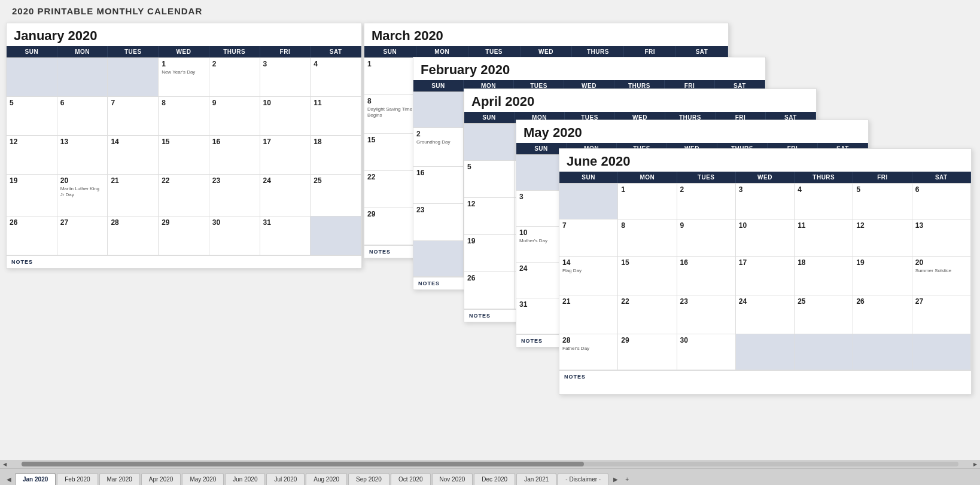 The height and width of the screenshot is (485, 980). I want to click on horizontal-scrollbar: ◀ ▶, so click(490, 464).